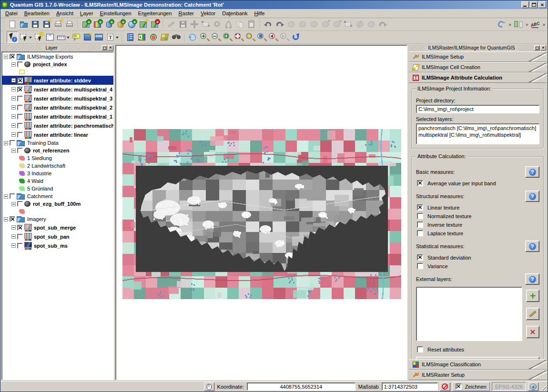  Describe the element at coordinates (11, 13) in the screenshot. I see `menu-datei: Datei` at that location.